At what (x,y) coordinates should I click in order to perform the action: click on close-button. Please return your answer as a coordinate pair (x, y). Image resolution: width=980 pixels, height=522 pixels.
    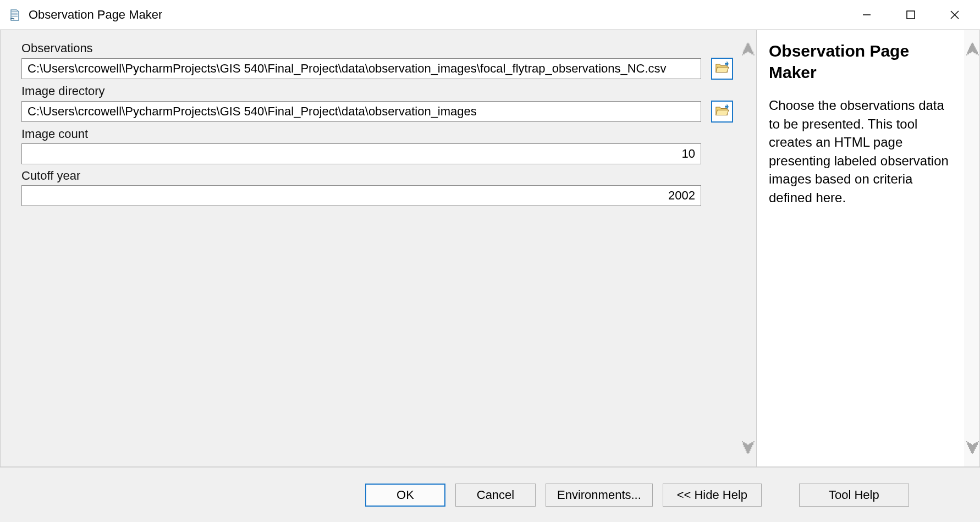
    Looking at the image, I should click on (955, 15).